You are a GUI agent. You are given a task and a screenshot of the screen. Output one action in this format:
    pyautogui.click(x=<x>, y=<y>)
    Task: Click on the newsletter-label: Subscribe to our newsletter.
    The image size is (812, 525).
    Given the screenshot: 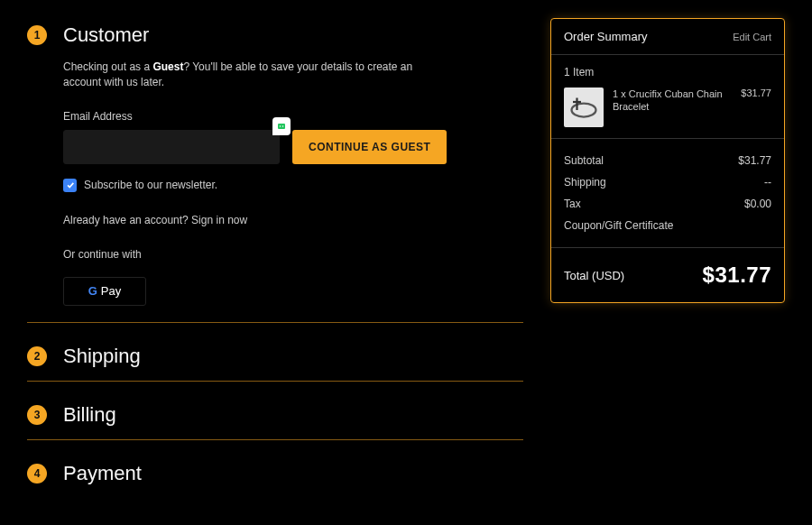 What is the action you would take?
    pyautogui.click(x=151, y=185)
    